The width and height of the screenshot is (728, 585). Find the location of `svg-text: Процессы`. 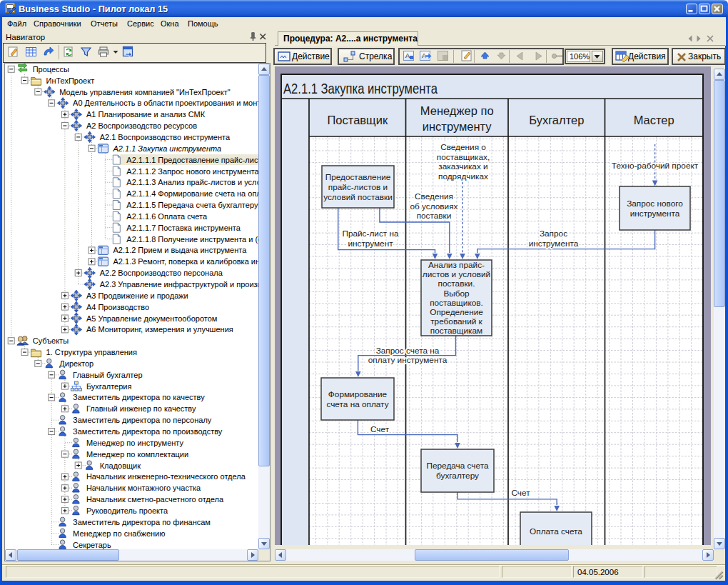

svg-text: Процессы is located at coordinates (51, 69).